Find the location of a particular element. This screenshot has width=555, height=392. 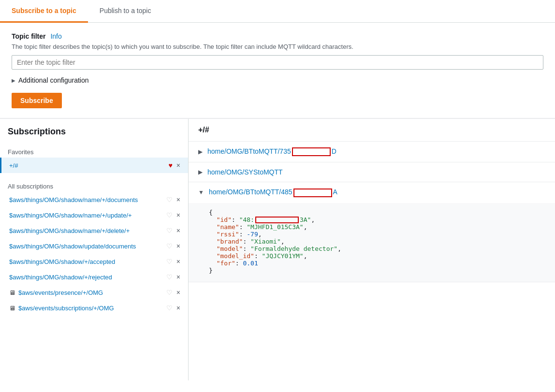

subscription-text: +/# is located at coordinates (89, 165).